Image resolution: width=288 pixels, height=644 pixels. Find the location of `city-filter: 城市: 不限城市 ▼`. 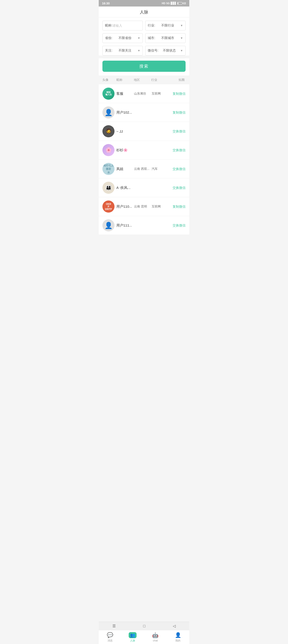

city-filter: 城市: 不限城市 ▼ is located at coordinates (166, 38).